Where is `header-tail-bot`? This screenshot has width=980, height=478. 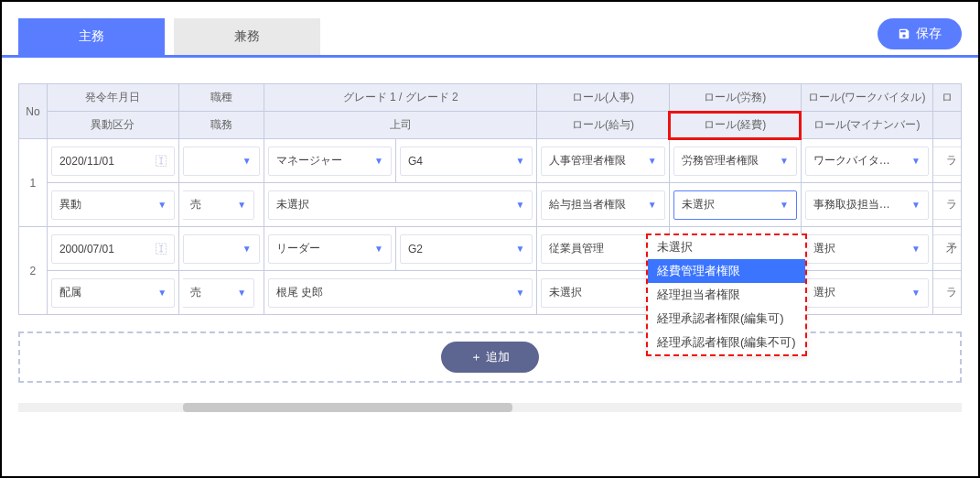 header-tail-bot is located at coordinates (948, 125).